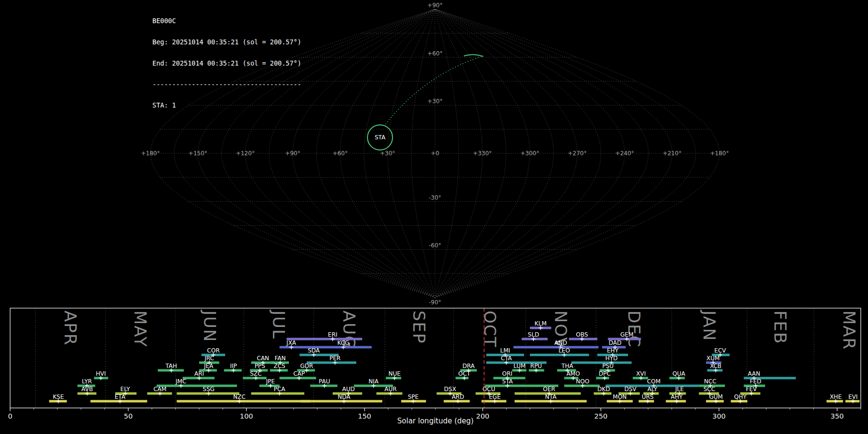 The image size is (868, 434). I want to click on sky-lon-label: +330°, so click(482, 153).